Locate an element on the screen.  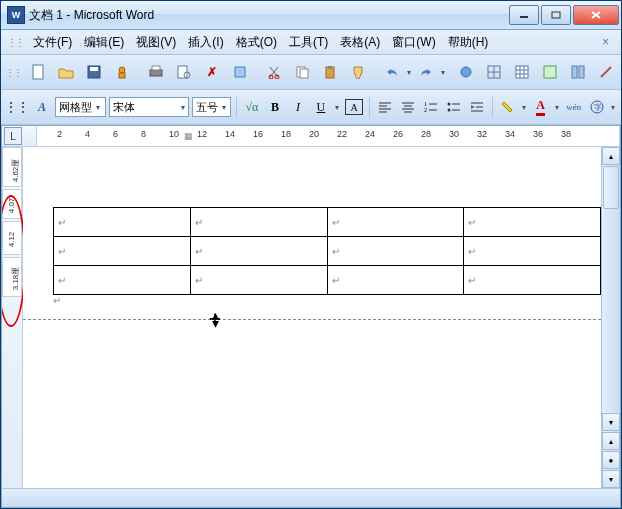
align-left-icon is located at coordinates (385, 107).